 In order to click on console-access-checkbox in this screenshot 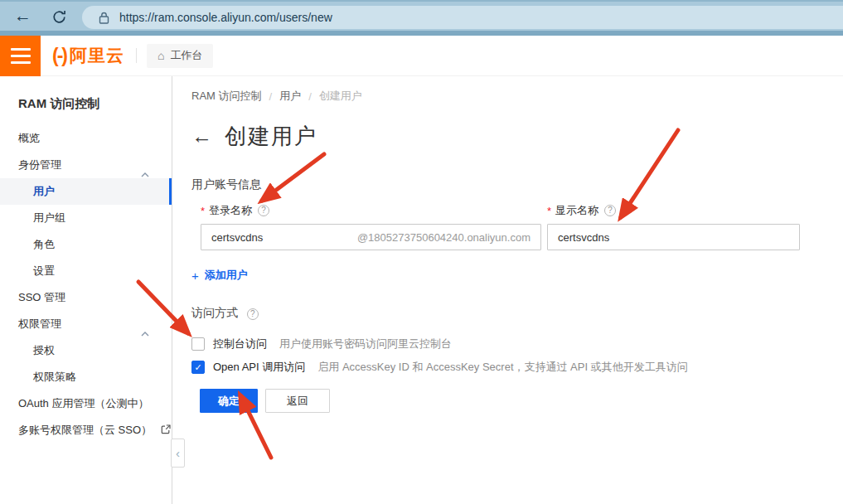, I will do `click(198, 344)`.